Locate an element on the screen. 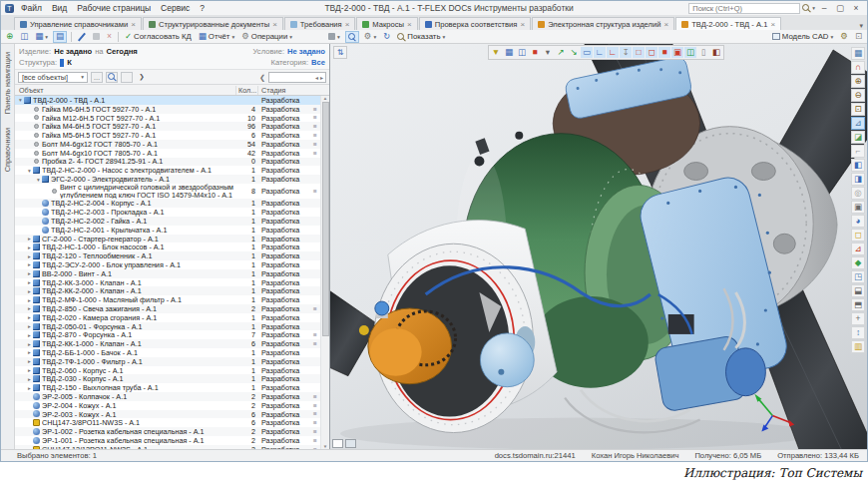  tab-tvd-2-000: ТВД-2-000 - ТВД - А.1 × is located at coordinates (728, 24).